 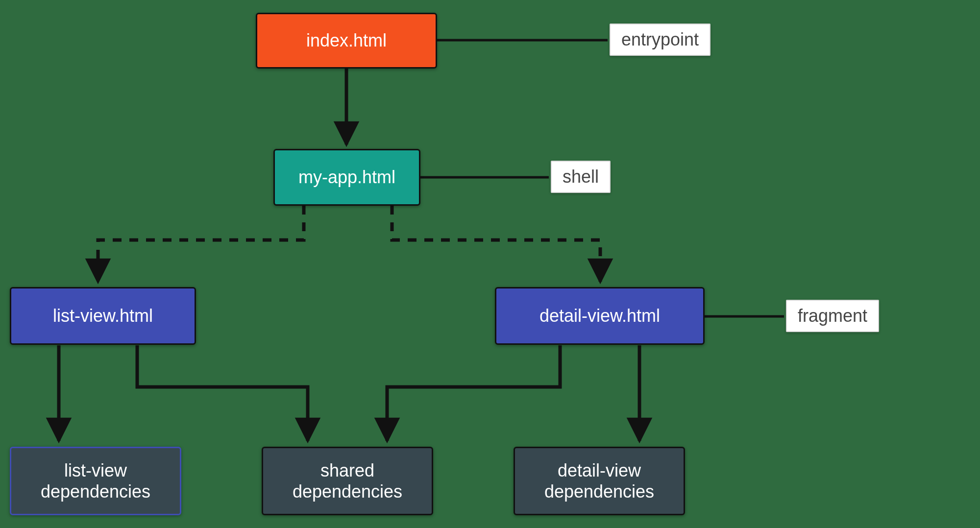 I want to click on node-shared-dependencies: shared dependencies, so click(x=347, y=481).